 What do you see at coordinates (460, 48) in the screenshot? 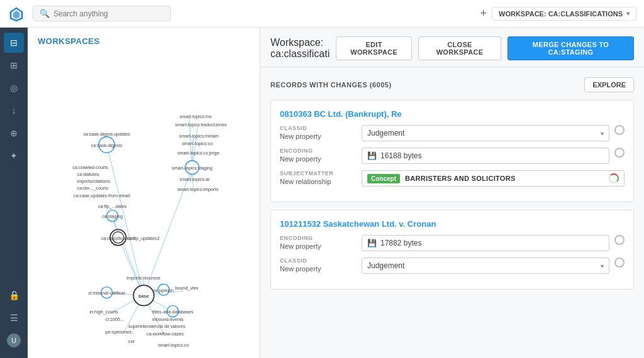
I see `close-workspace-button: CLOSE WORKSPACE` at bounding box center [460, 48].